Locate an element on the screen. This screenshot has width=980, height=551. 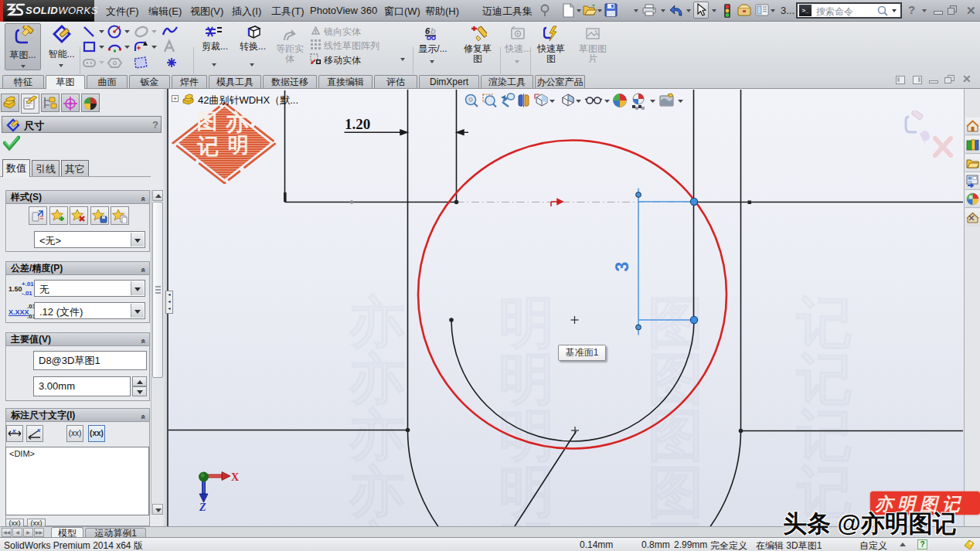
svg-text: 3 is located at coordinates (622, 267).